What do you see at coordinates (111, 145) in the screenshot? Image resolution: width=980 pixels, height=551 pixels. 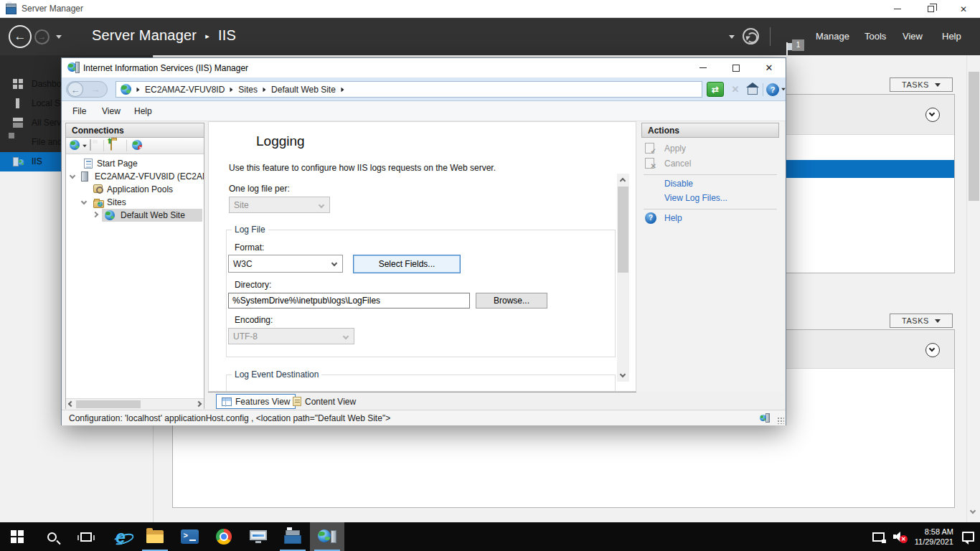 I see `up-level-folder-icon: ⬆` at bounding box center [111, 145].